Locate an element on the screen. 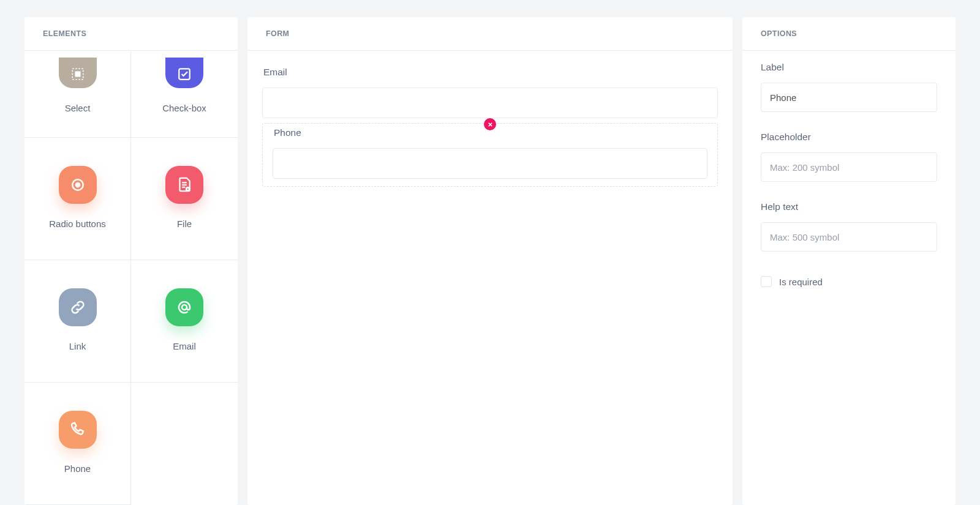 This screenshot has height=505, width=980. link-icon is located at coordinates (78, 307).